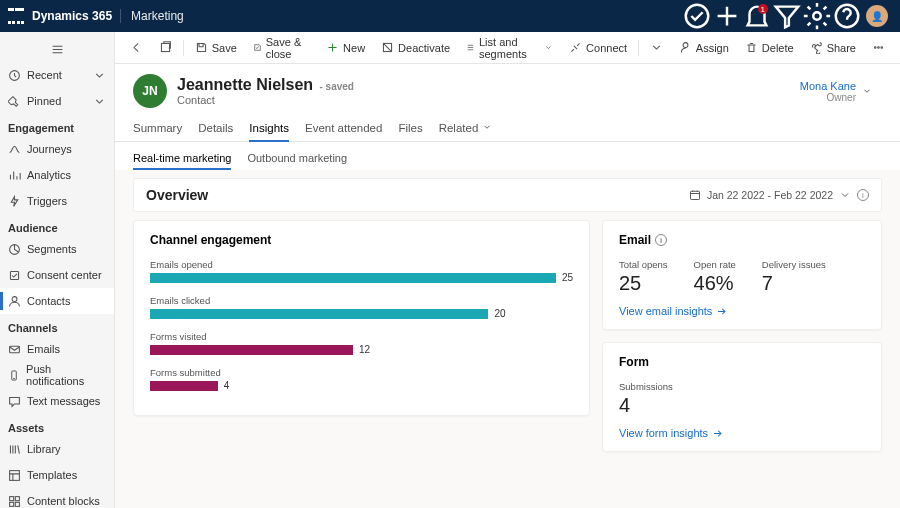 Image resolution: width=900 pixels, height=508 pixels. What do you see at coordinates (695, 195) in the screenshot?
I see `calendar-icon` at bounding box center [695, 195].